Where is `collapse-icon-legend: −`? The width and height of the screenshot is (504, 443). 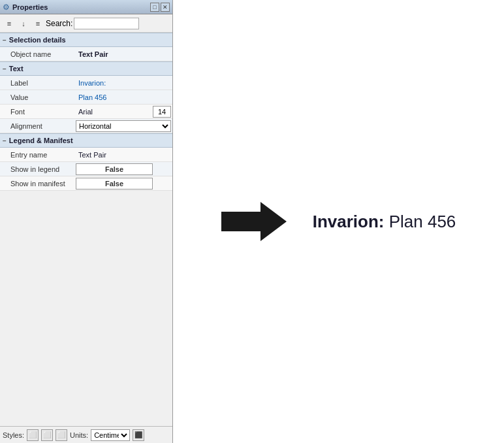 collapse-icon-legend: − is located at coordinates (5, 141).